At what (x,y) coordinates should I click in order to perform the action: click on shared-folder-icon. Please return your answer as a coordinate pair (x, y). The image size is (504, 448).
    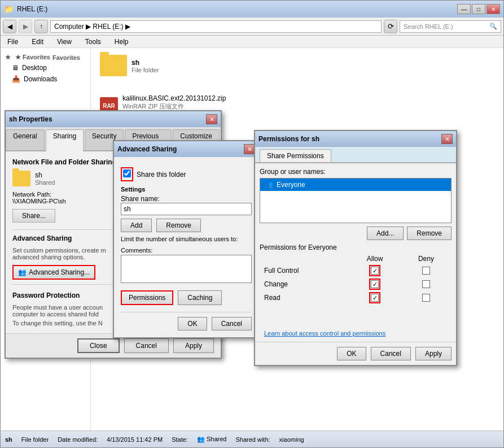
    Looking at the image, I should click on (21, 179).